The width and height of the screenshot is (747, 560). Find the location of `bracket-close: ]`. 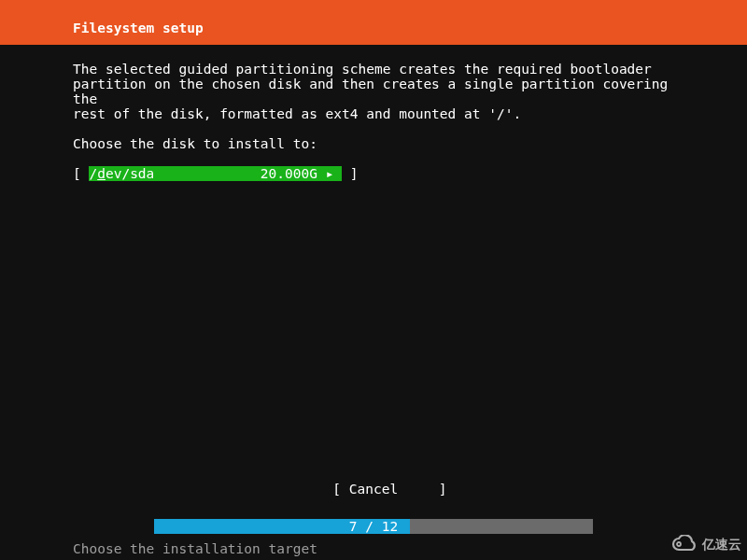

bracket-close: ] is located at coordinates (349, 174).